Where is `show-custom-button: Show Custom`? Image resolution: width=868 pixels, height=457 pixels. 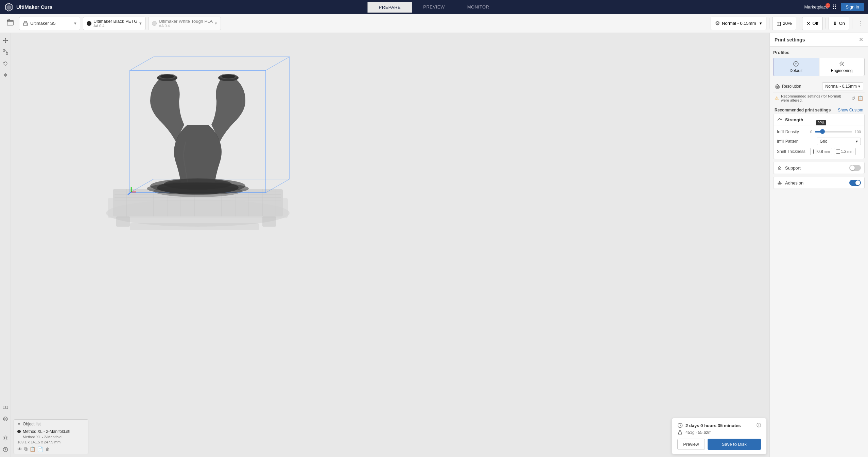 show-custom-button: Show Custom is located at coordinates (850, 110).